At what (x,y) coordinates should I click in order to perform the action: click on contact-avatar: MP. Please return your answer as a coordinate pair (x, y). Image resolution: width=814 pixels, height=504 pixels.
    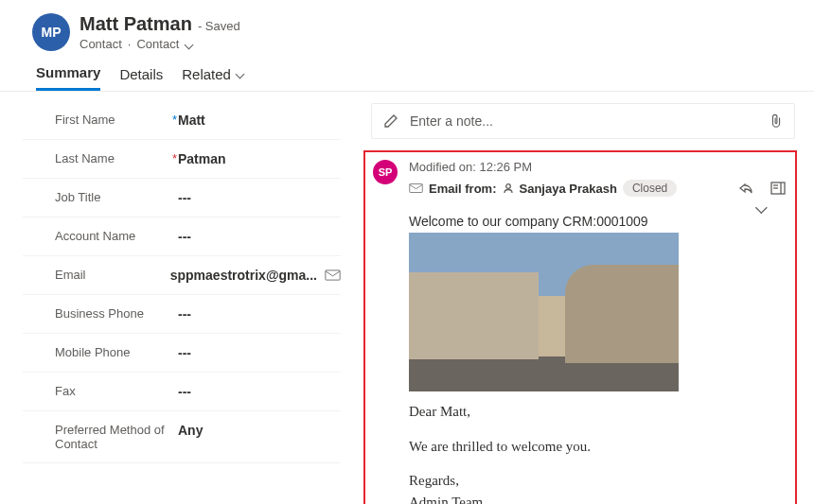
    Looking at the image, I should click on (51, 32).